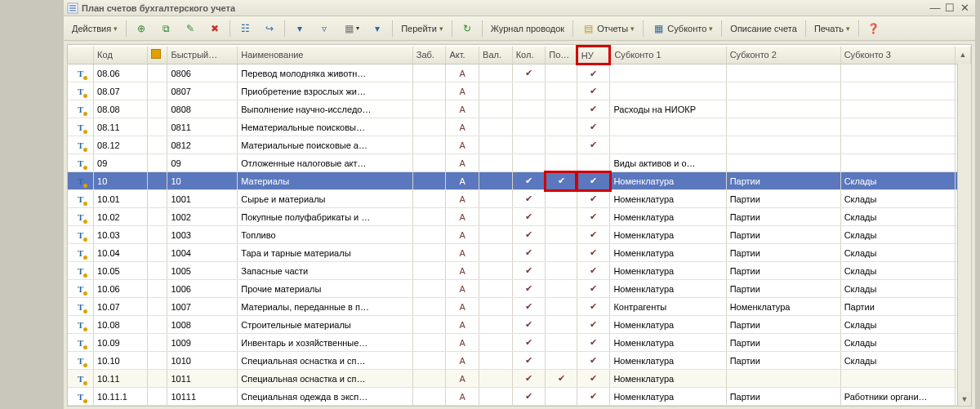  I want to click on col-kol: Кол., so click(529, 56).